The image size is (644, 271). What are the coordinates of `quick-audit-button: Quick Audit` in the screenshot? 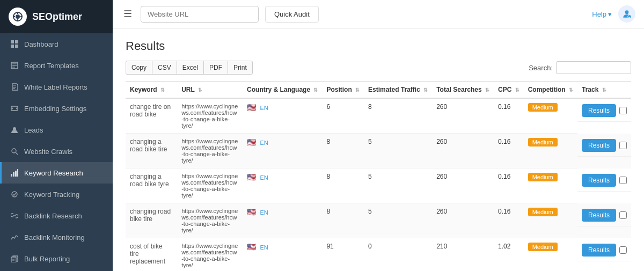 It's located at (292, 14).